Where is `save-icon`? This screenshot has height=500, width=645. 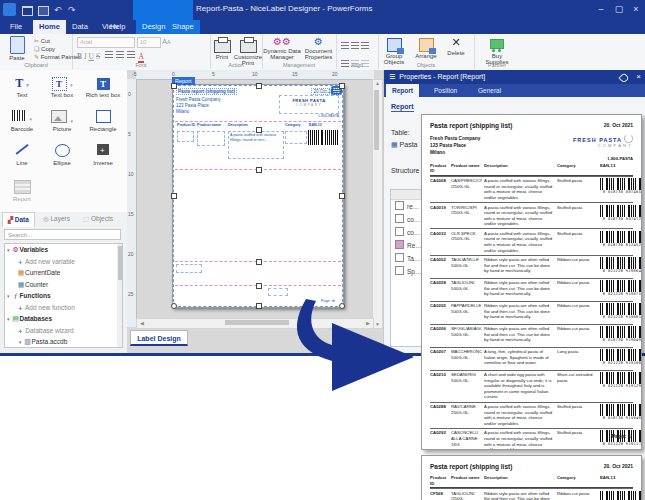 save-icon is located at coordinates (44, 11).